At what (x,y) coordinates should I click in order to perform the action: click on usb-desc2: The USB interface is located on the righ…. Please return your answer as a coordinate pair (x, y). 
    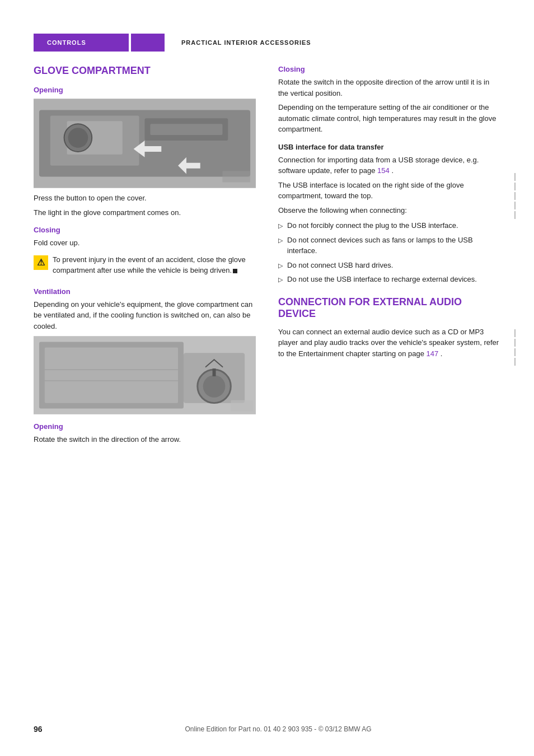
    Looking at the image, I should click on (390, 190).